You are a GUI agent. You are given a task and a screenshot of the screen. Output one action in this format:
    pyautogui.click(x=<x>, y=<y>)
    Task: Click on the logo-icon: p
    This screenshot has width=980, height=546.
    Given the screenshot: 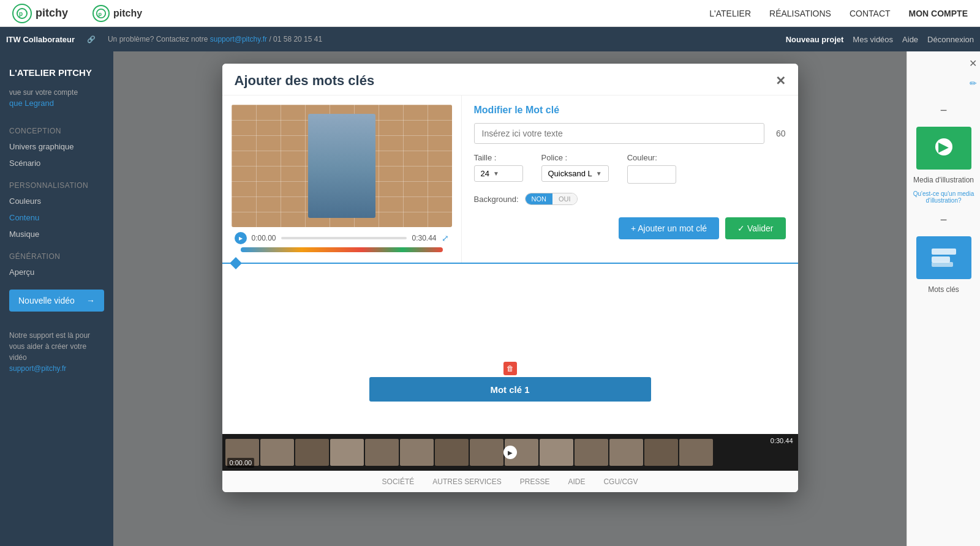 What is the action you would take?
    pyautogui.click(x=22, y=13)
    